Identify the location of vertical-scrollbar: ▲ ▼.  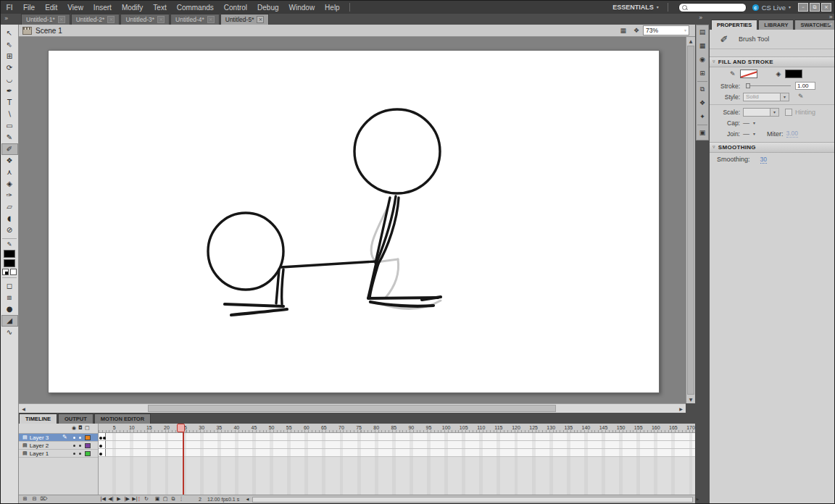
(690, 220).